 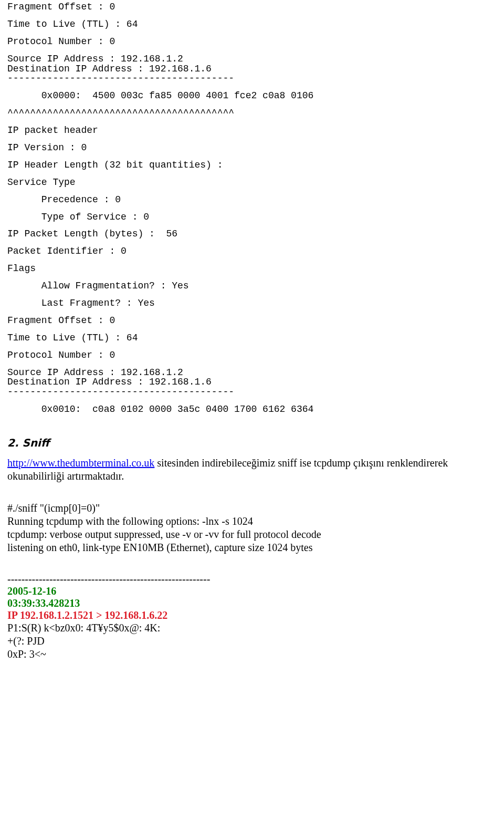 I want to click on allow-frag-line: Allow Fragmentation? : Yes, so click(x=252, y=286).